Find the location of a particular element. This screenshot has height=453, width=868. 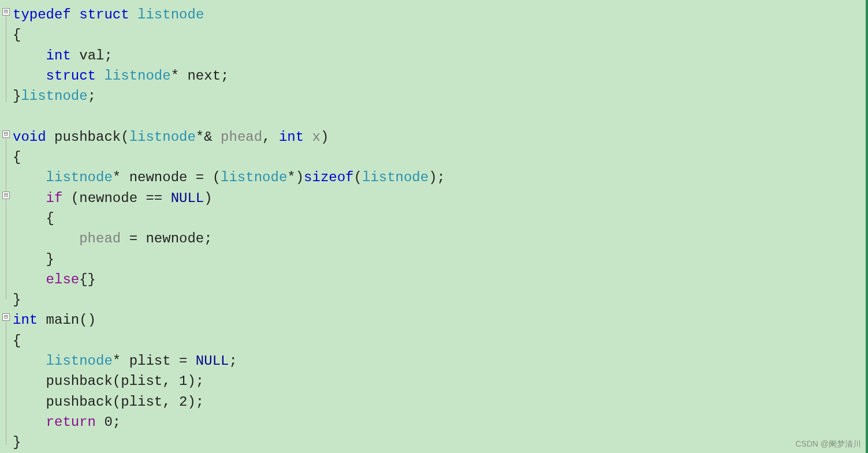

right-border is located at coordinates (867, 226).